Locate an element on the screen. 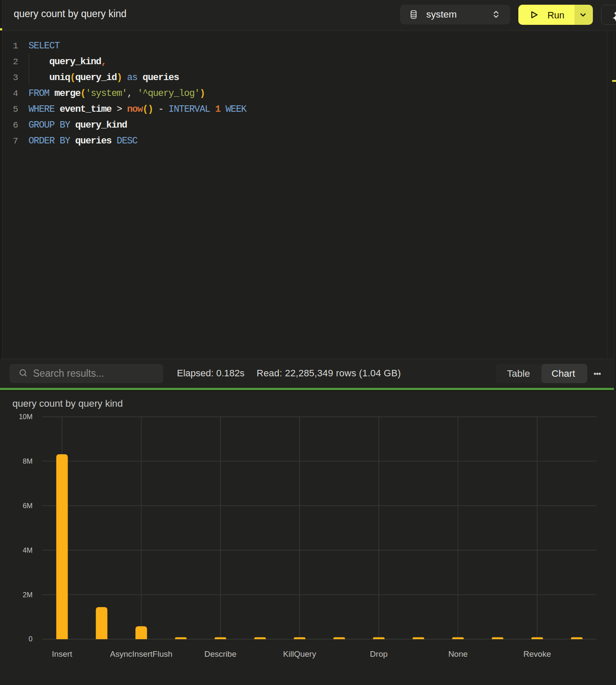 This screenshot has height=685, width=616. svg-text: 10M is located at coordinates (26, 417).